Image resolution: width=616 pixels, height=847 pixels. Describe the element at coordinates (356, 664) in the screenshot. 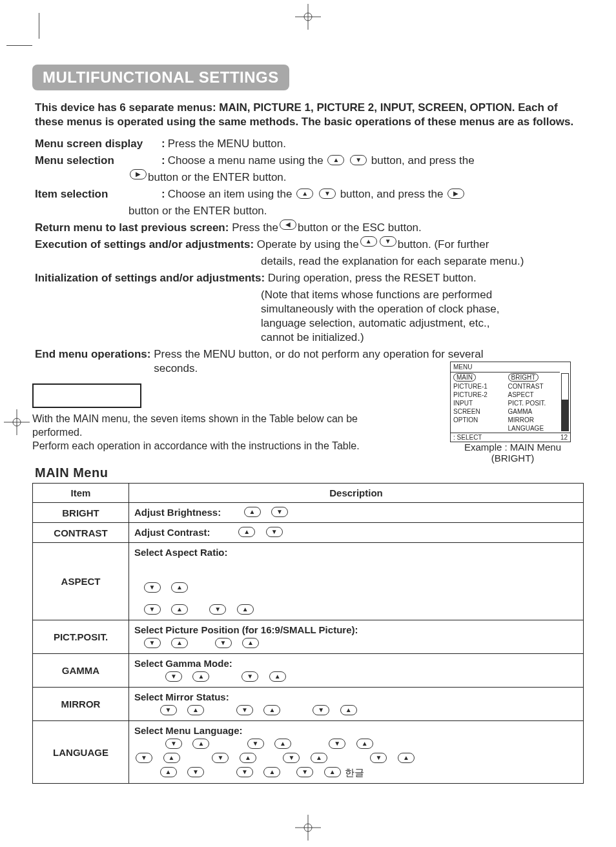

I see `desc-lead: Select Gamma Mode:` at that location.